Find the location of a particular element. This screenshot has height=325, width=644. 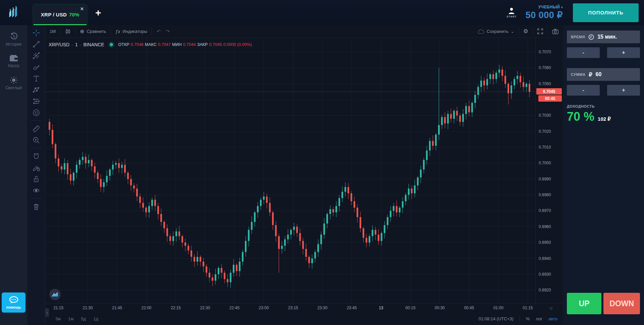

brush-tool is located at coordinates (36, 67).